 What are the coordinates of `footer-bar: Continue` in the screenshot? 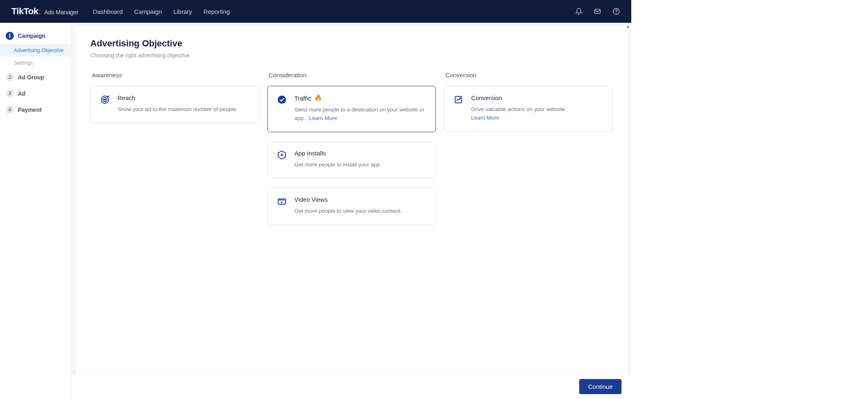 It's located at (351, 386).